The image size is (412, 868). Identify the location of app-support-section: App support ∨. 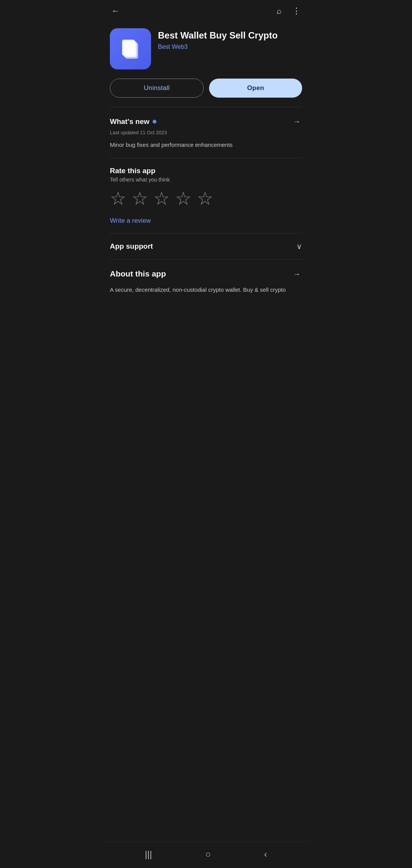
(206, 246).